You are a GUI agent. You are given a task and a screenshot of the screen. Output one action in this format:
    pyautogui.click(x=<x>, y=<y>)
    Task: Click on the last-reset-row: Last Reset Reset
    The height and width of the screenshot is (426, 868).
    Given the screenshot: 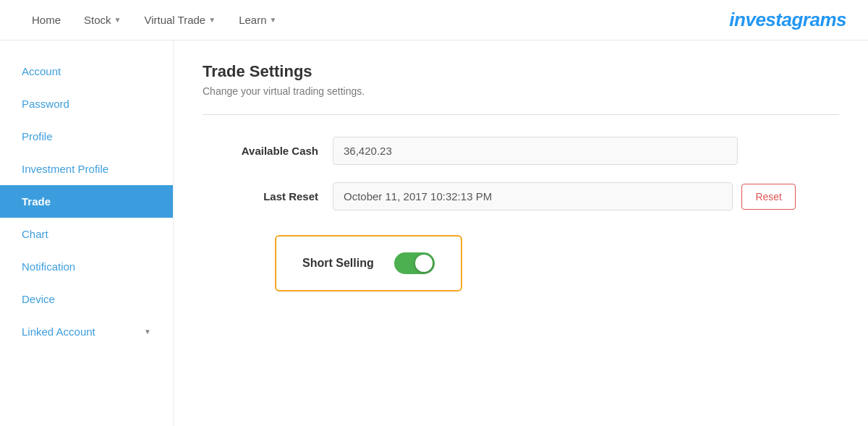 What is the action you would take?
    pyautogui.click(x=521, y=197)
    